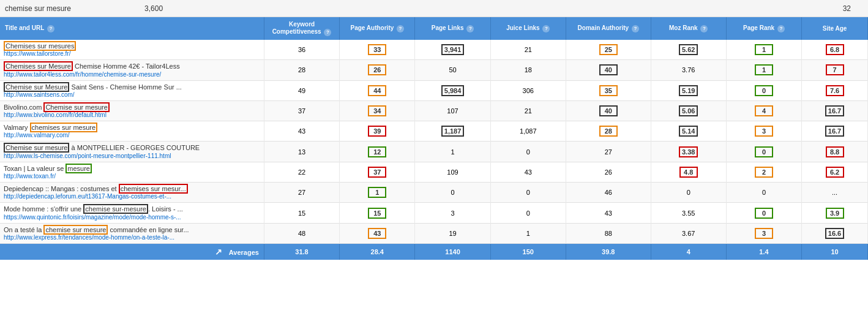 The height and width of the screenshot is (310, 868). I want to click on row-page-rank: 0, so click(764, 192).